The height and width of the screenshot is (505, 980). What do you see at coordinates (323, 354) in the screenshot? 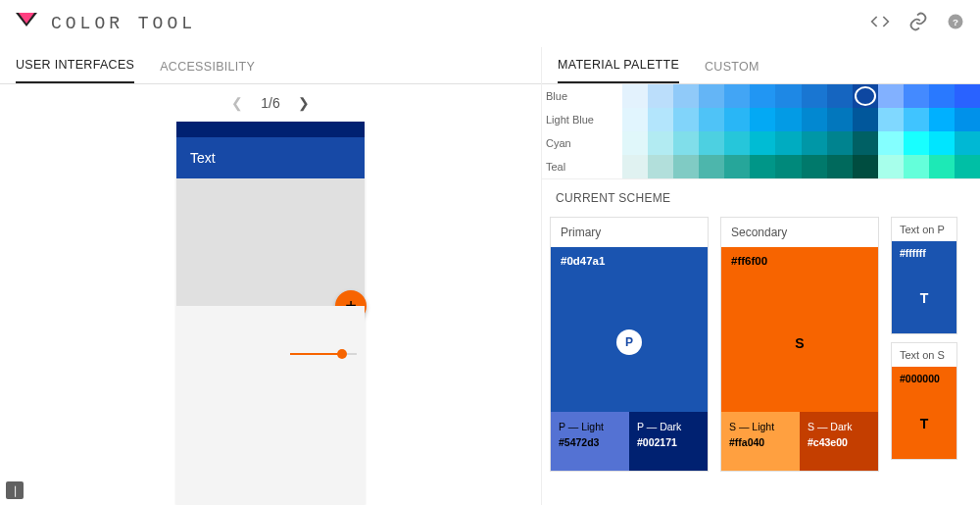
I see `preview-slider` at bounding box center [323, 354].